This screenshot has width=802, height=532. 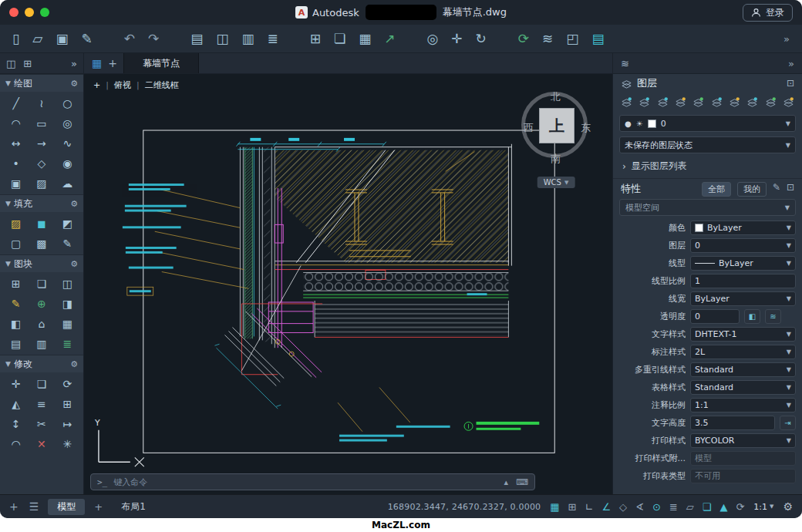 What do you see at coordinates (586, 128) in the screenshot?
I see `compass-east: 东` at bounding box center [586, 128].